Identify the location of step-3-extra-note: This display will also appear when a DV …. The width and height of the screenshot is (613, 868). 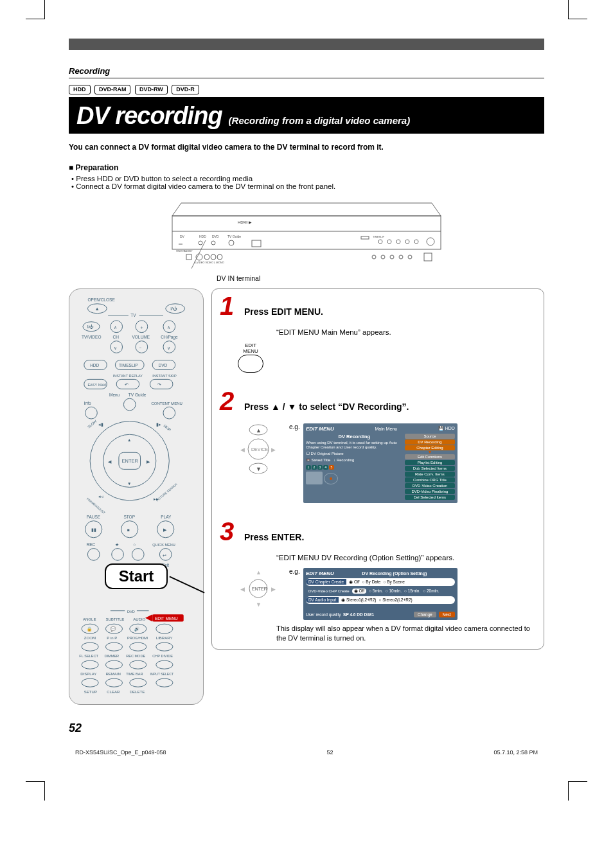
(406, 633).